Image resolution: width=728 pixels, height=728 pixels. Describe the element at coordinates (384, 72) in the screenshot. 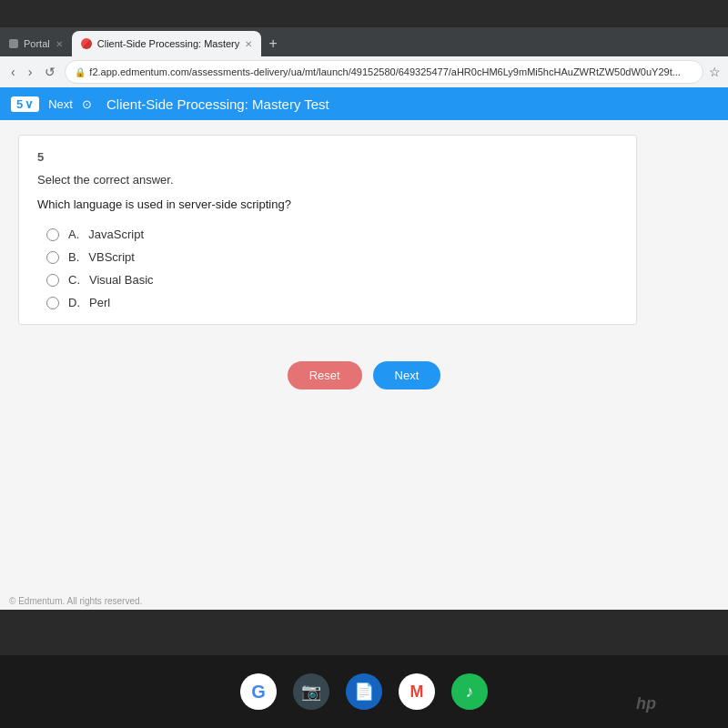

I see `address-bar: 🔒 f2.app.edmentum.com/assessments-delive…` at that location.